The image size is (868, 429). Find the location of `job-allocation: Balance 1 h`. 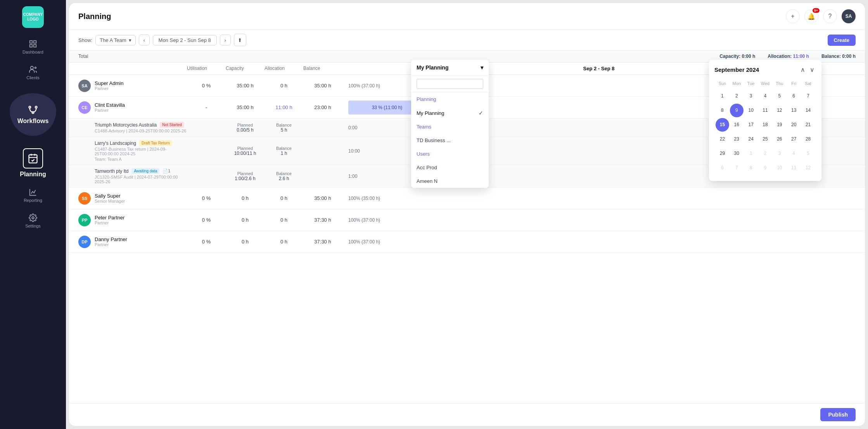

job-allocation: Balance 1 h is located at coordinates (284, 151).